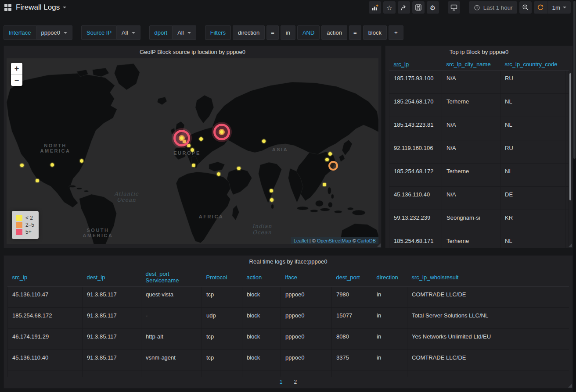  What do you see at coordinates (375, 32) in the screenshot?
I see `filter-segment-value: block` at bounding box center [375, 32].